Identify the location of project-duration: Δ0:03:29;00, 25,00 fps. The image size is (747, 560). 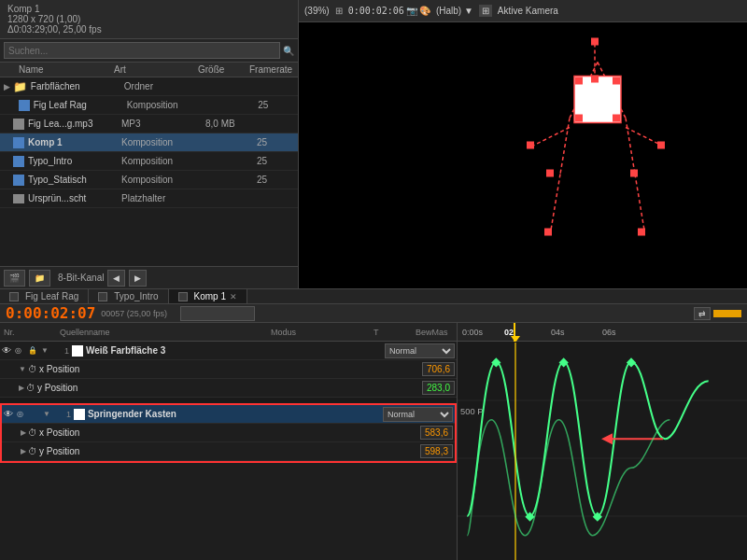
(149, 30).